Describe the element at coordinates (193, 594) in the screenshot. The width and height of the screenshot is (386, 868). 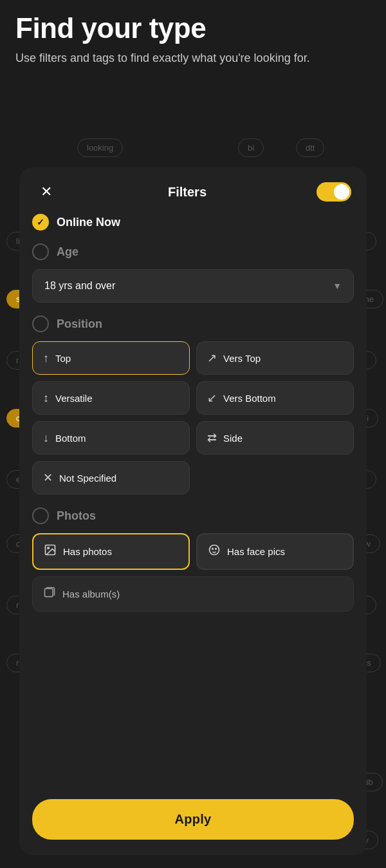
I see `has-albums-option: Has album(s)` at that location.